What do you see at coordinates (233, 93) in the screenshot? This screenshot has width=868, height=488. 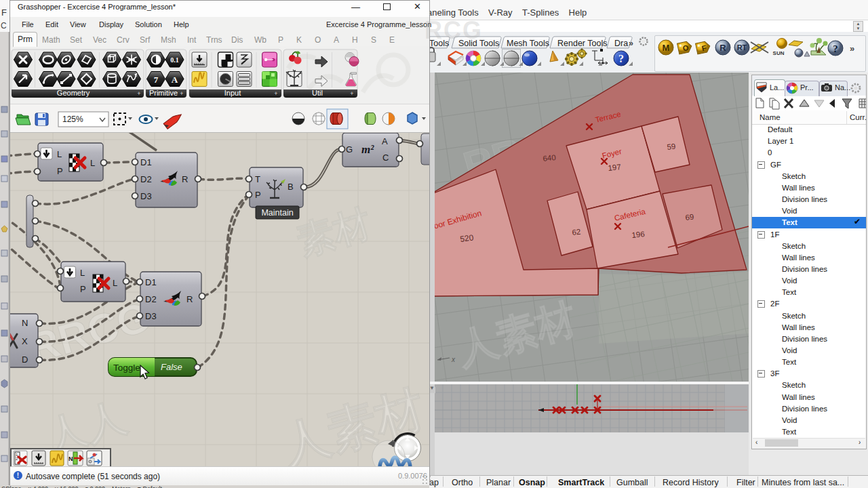 I see `svg-text: Input` at bounding box center [233, 93].